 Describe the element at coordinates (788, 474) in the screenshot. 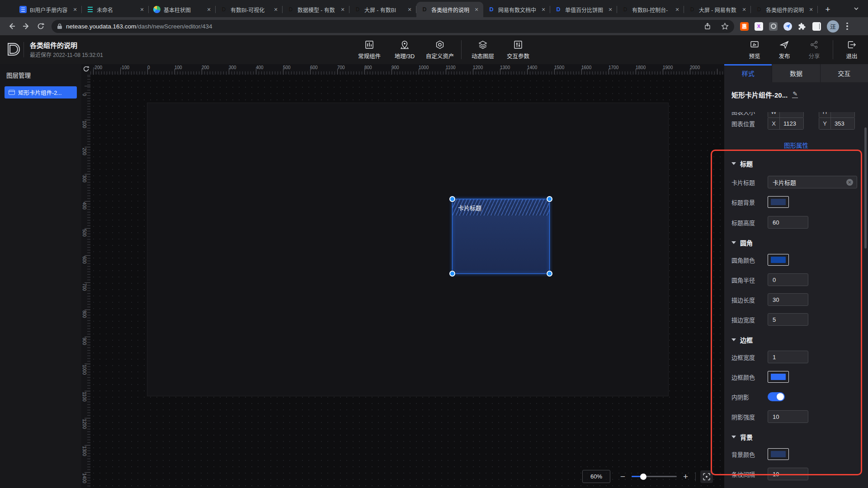

I see `stripe-gap-input: 10` at that location.